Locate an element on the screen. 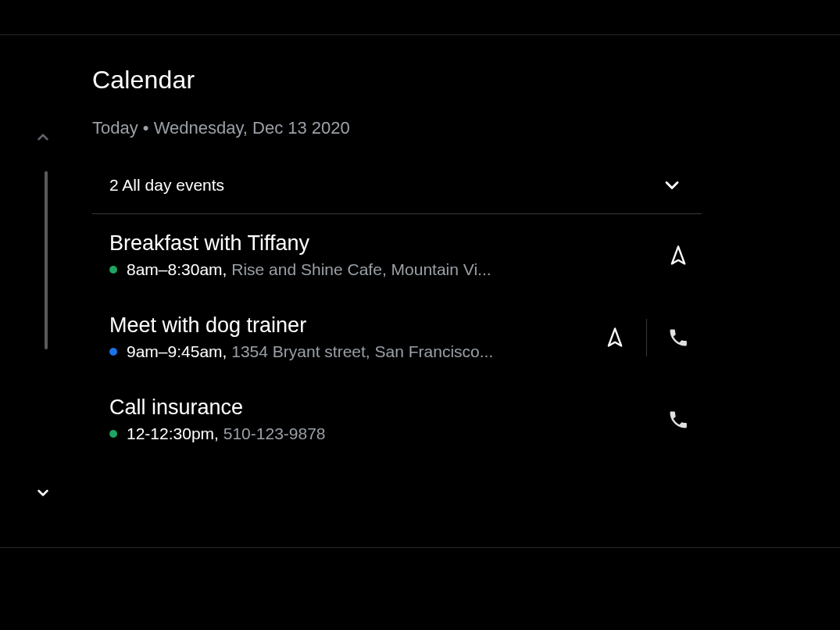  event-meta: 8am–8:30am, Rise and Shine Cafe, Mountai… is located at coordinates (382, 270).